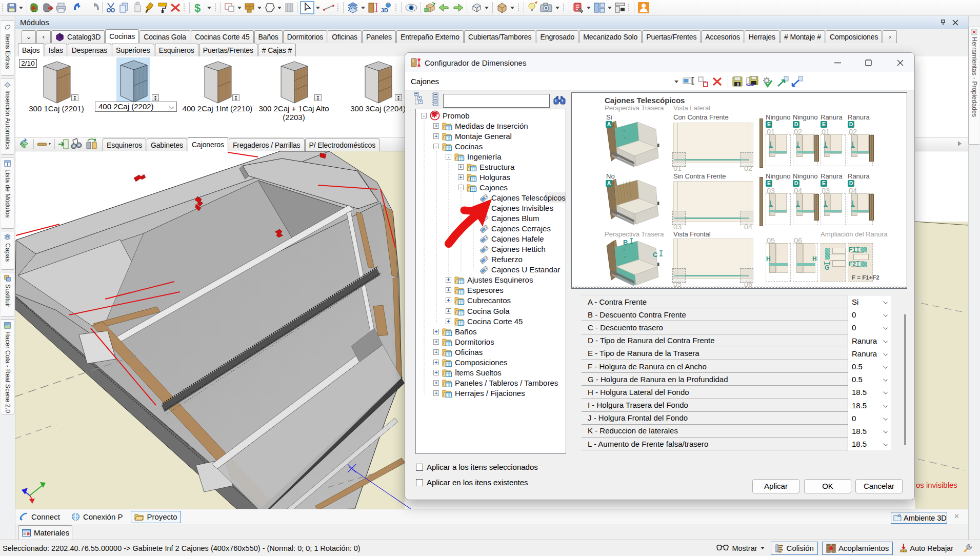  What do you see at coordinates (385, 10) in the screenshot?
I see `svg-text: 3D` at bounding box center [385, 10].